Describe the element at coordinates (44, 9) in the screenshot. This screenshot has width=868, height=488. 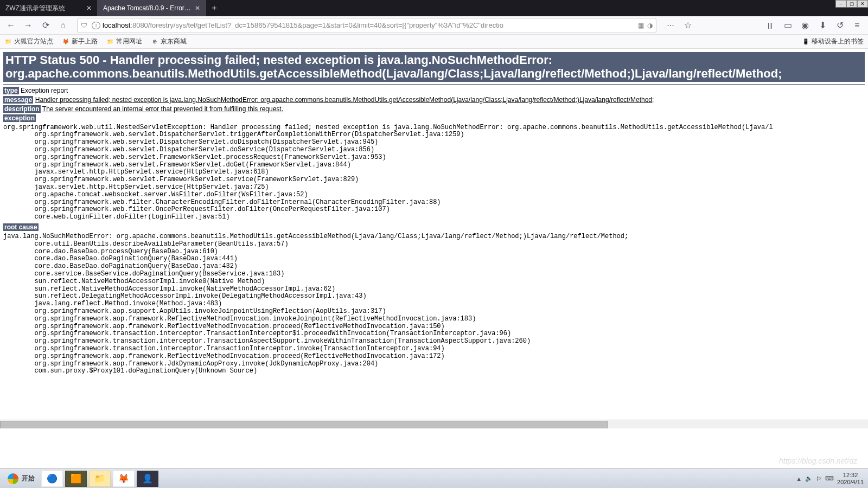
I see `tab-title: ZWZ通讯录管理系统` at that location.